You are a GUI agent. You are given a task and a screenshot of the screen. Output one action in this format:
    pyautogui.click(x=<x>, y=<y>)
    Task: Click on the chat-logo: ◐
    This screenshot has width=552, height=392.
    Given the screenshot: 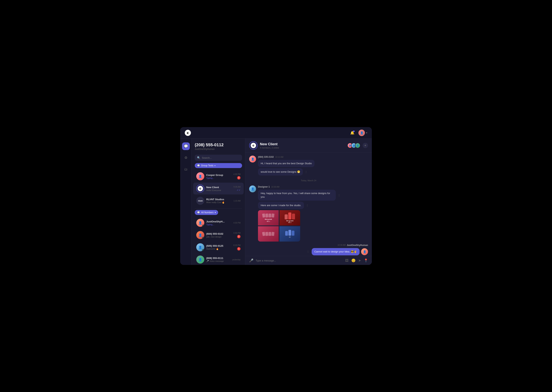 What is the action you would take?
    pyautogui.click(x=253, y=146)
    